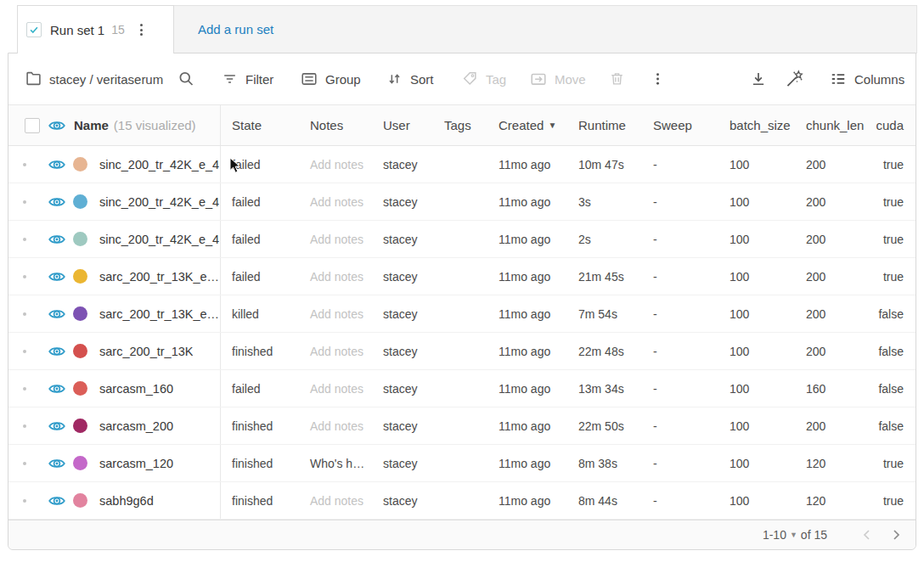 Image resolution: width=924 pixels, height=562 pixels. I want to click on magic-wand-button, so click(795, 80).